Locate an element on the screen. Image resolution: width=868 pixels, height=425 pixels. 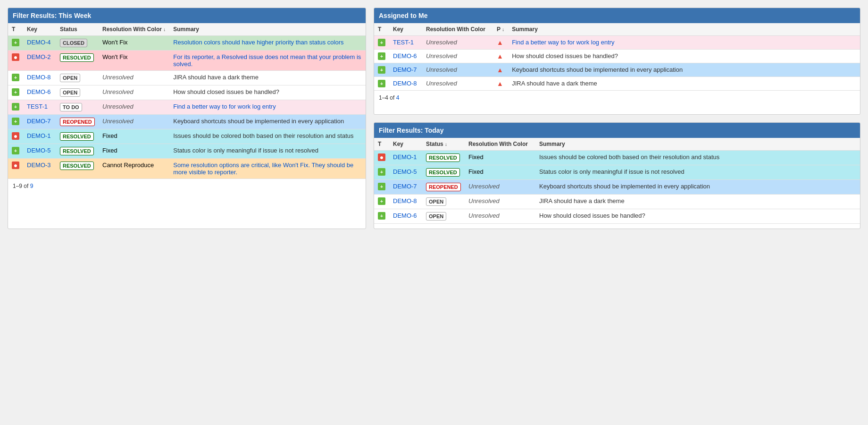
col-priority: P ↓ is located at coordinates (501, 29).